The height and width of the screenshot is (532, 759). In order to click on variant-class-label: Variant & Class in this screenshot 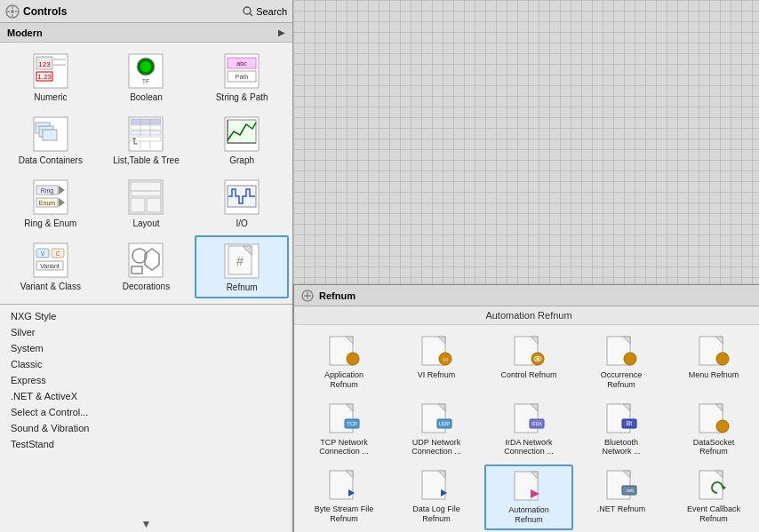, I will do `click(51, 287)`.